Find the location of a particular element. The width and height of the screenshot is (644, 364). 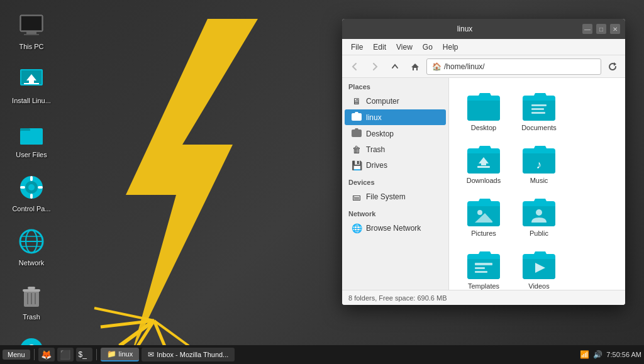

desktop-icon-trash: Trash is located at coordinates (31, 301).